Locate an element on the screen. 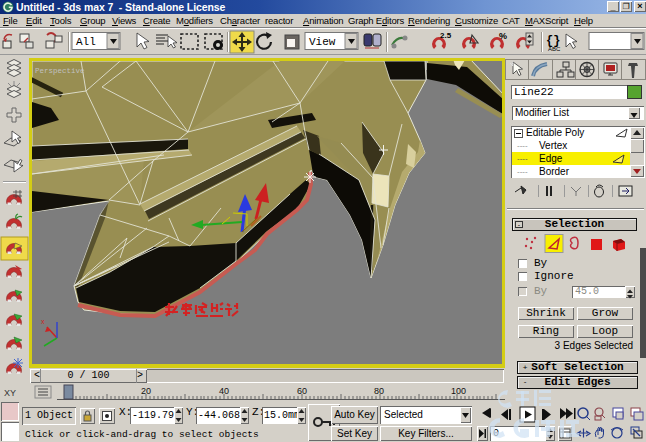  svg-text: 60 is located at coordinates (302, 391).